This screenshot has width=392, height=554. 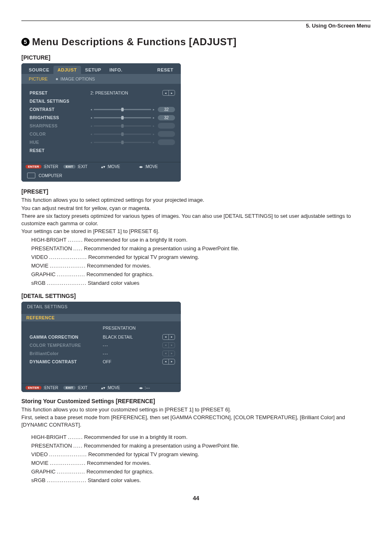 What do you see at coordinates (58, 118) in the screenshot?
I see `label-brightness: BRIGHTNESS` at bounding box center [58, 118].